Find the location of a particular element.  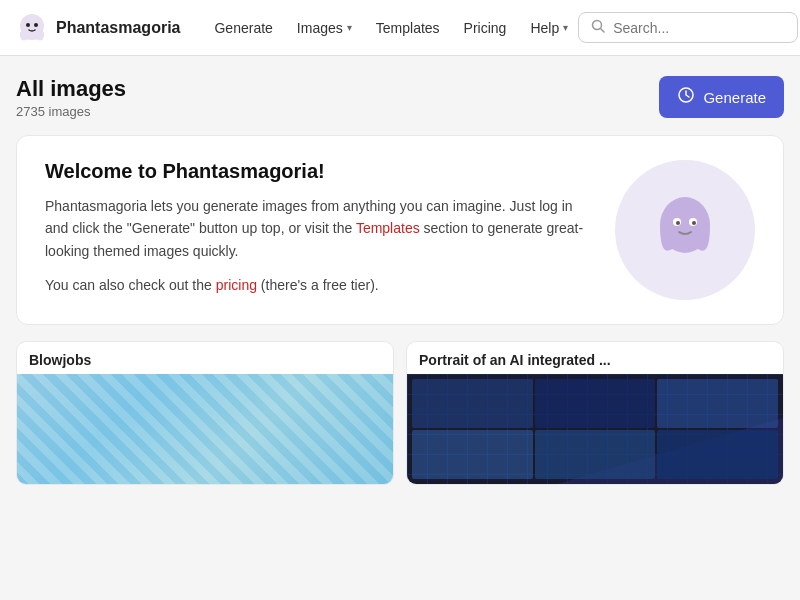

nav-generate: Generate is located at coordinates (243, 28).